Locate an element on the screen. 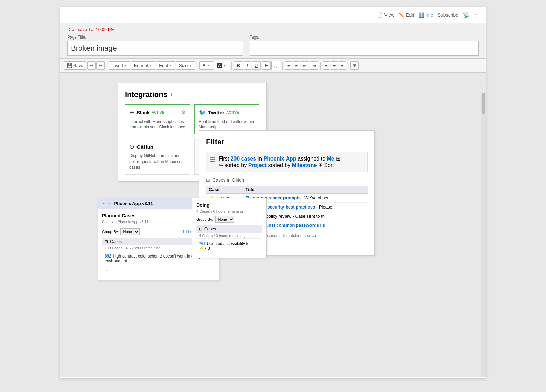 The height and width of the screenshot is (392, 546). redo-button: ↪ is located at coordinates (101, 66).